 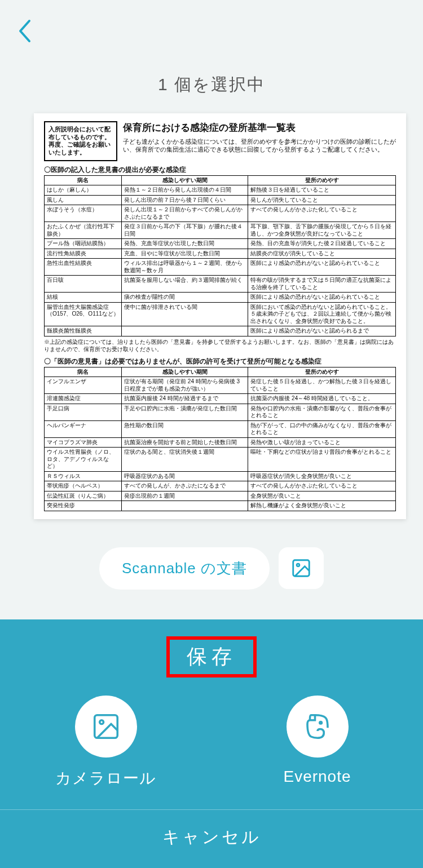 What do you see at coordinates (184, 568) in the screenshot?
I see `filename-input: Scannable の文書` at bounding box center [184, 568].